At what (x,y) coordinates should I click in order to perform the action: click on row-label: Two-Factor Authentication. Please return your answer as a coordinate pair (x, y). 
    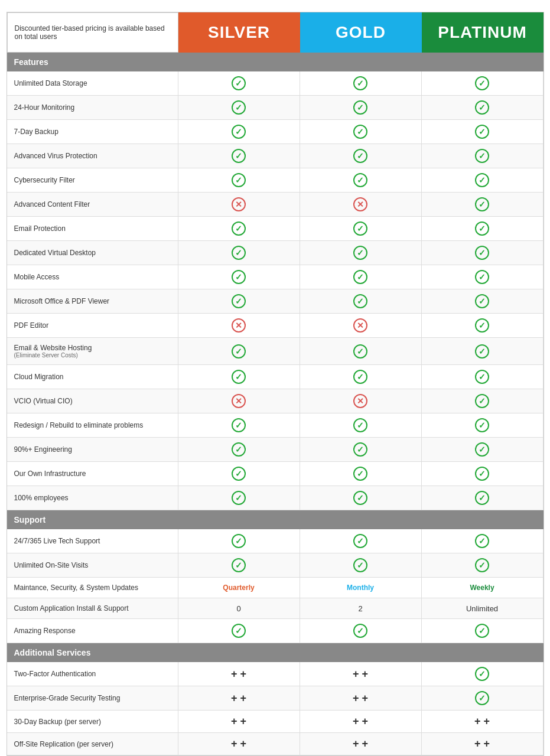
    Looking at the image, I should click on (93, 674).